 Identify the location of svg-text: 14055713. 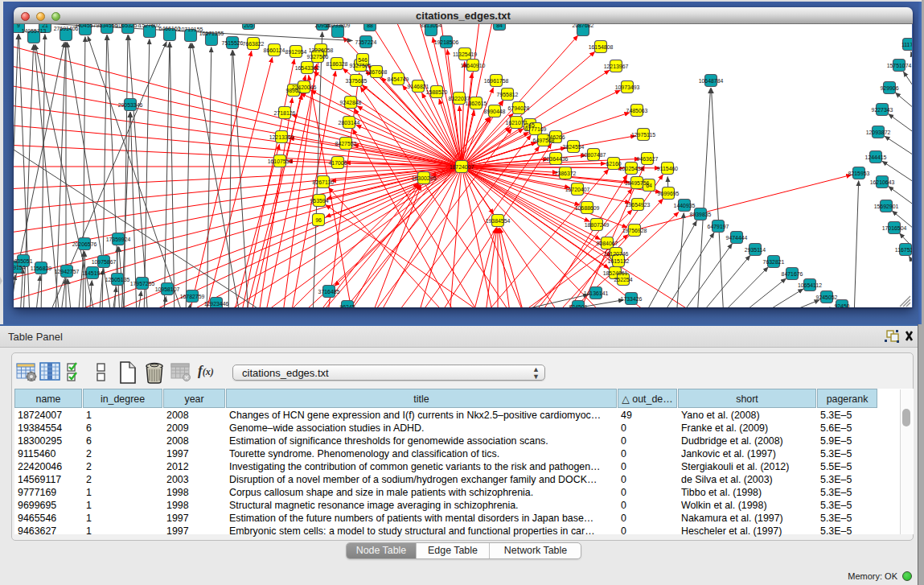
(34, 31).